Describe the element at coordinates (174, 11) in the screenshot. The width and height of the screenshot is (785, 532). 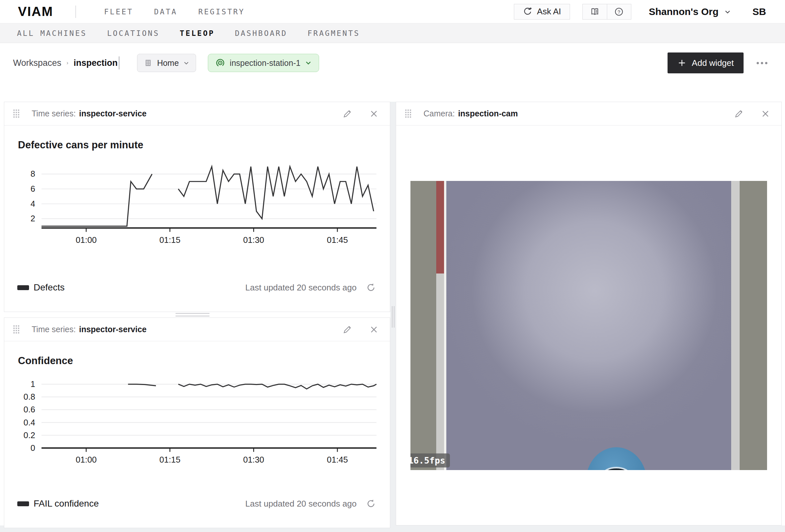
I see `main-nav: FLEET DATA REGISTRY` at that location.